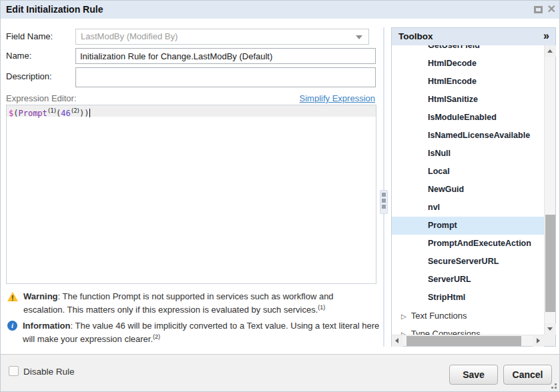 This screenshot has height=392, width=560. What do you see at coordinates (550, 340) in the screenshot?
I see `scrollbar-corner` at bounding box center [550, 340].